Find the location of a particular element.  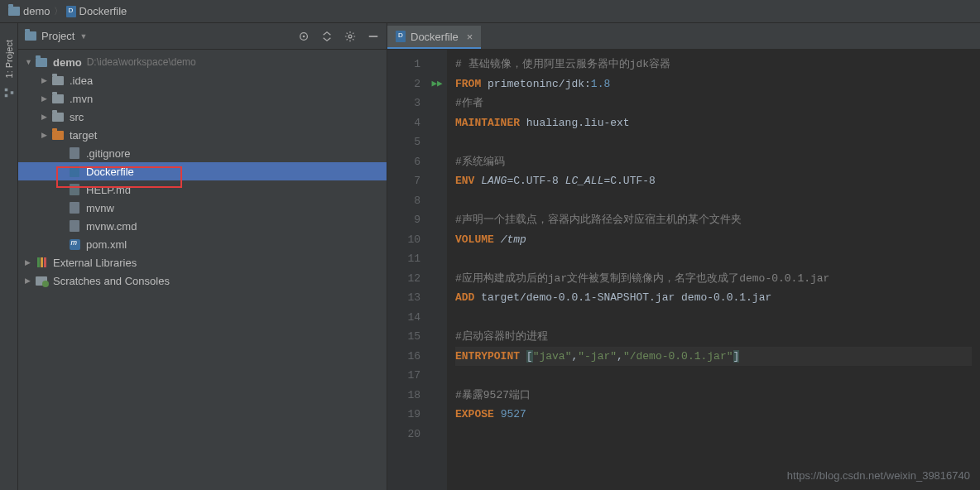

sidebar-header: Project ▼ is located at coordinates (202, 36).